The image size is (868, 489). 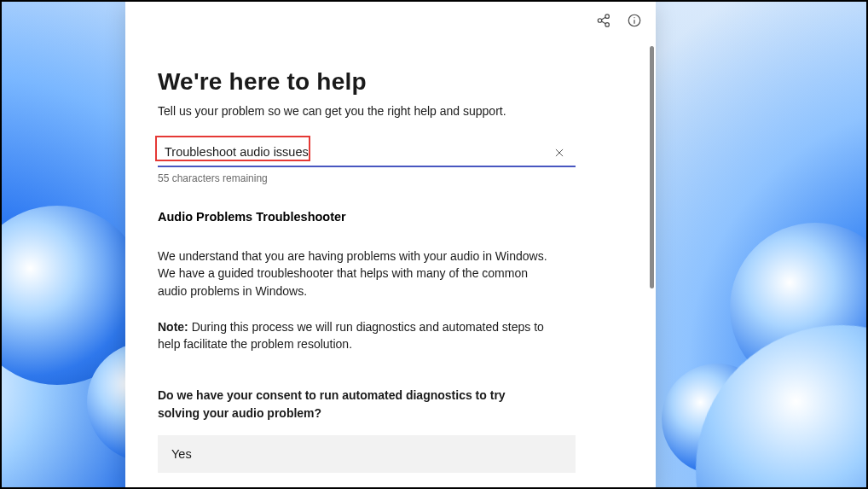 What do you see at coordinates (367, 153) in the screenshot?
I see `search-field-wrap` at bounding box center [367, 153].